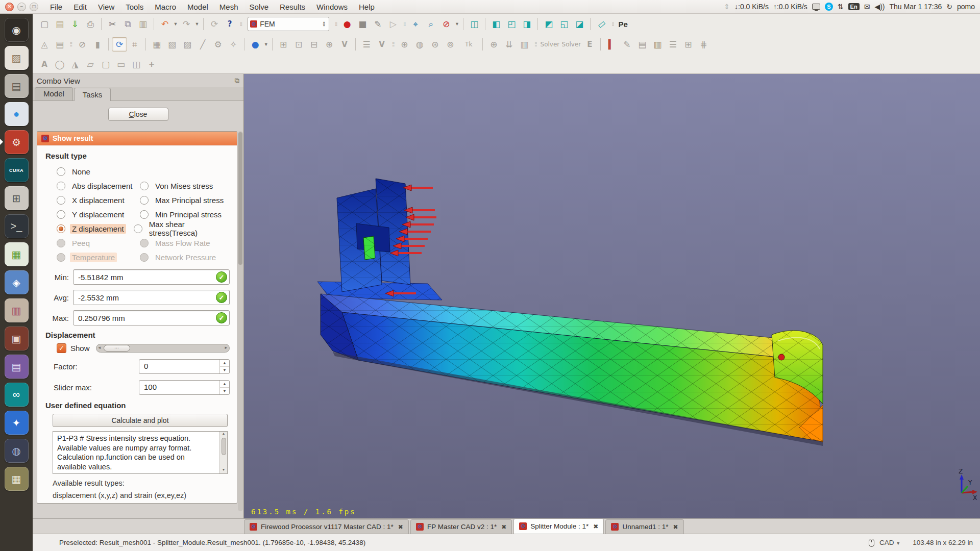 The height and width of the screenshot is (551, 980). Describe the element at coordinates (60, 44) in the screenshot. I see `fem-folder-icon: ▤` at that location.